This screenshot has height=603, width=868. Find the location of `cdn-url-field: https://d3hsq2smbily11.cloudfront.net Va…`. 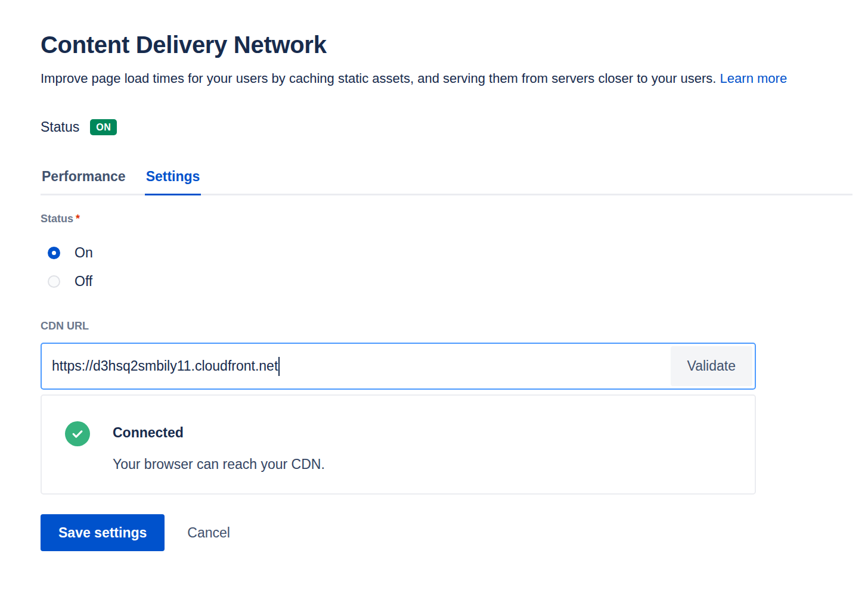

cdn-url-field: https://d3hsq2smbily11.cloudfront.net Va… is located at coordinates (398, 366).